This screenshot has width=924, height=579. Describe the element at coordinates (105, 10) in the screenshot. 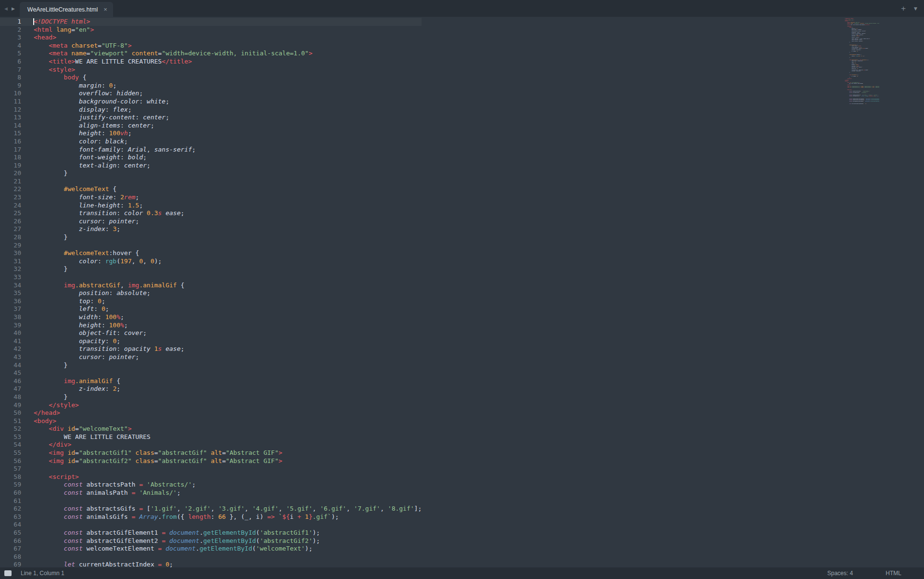

I see `tab-close-icon: ×` at that location.